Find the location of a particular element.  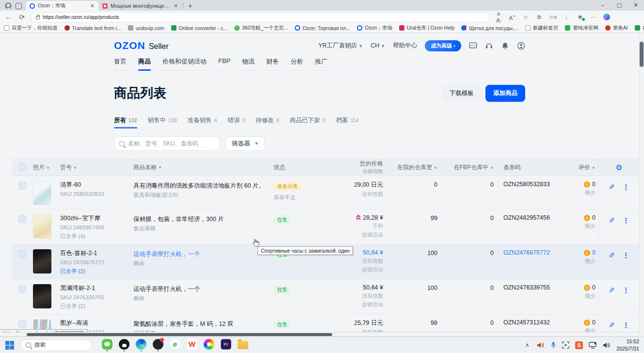

nav-item: 分析 is located at coordinates (297, 64).